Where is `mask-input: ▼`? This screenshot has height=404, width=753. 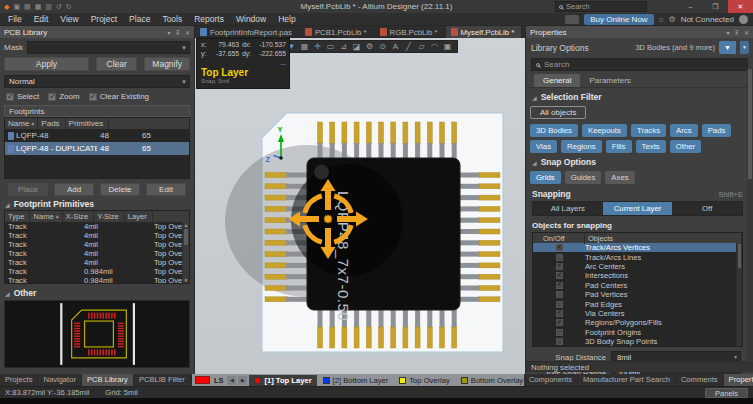
mask-input: ▼ is located at coordinates (108, 48).